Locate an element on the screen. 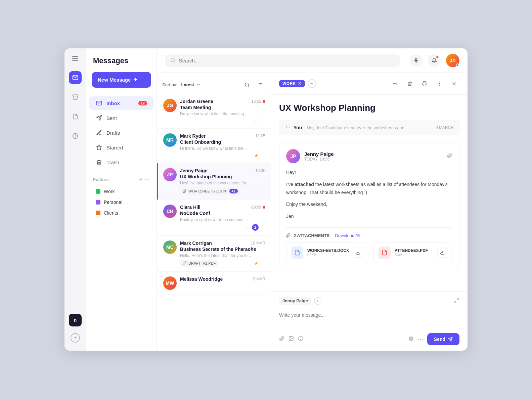 The image size is (532, 399). msg-time-6: 9 MAR is located at coordinates (259, 279).